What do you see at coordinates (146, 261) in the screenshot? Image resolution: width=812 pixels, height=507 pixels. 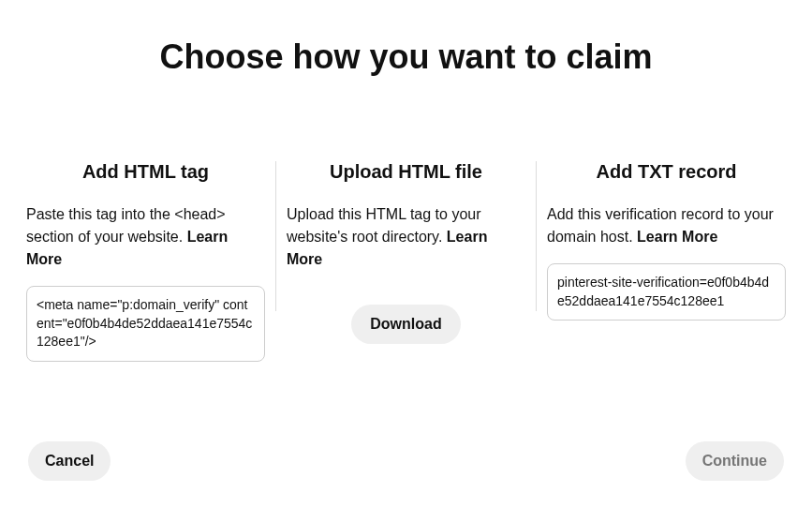 I see `option-html-tag: Add HTML tag Paste this tag into the <he…` at bounding box center [146, 261].